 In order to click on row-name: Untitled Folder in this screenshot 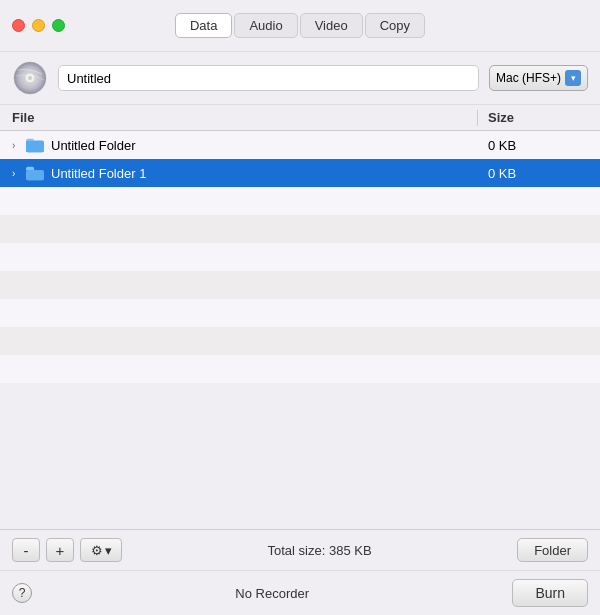, I will do `click(270, 146)`.